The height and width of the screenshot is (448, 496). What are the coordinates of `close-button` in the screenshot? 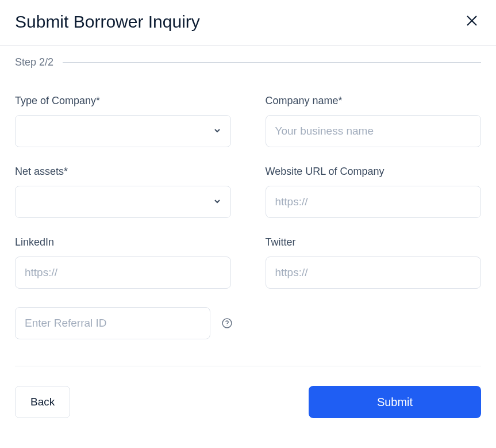 It's located at (472, 22).